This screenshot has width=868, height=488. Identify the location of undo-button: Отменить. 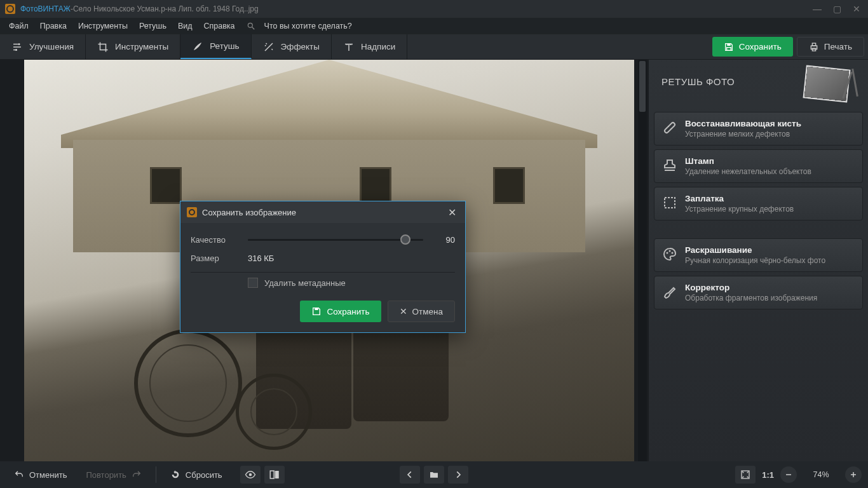
(41, 475).